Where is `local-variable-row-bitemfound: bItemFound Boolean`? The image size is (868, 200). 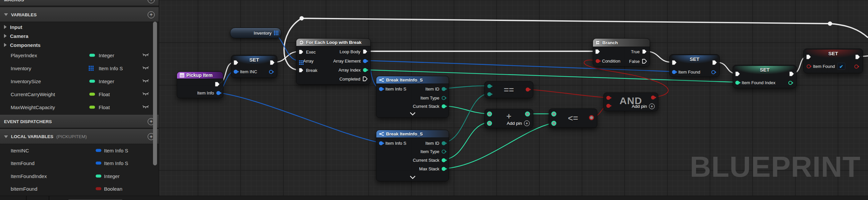 local-variable-row-bitemfound: bItemFound Boolean is located at coordinates (80, 189).